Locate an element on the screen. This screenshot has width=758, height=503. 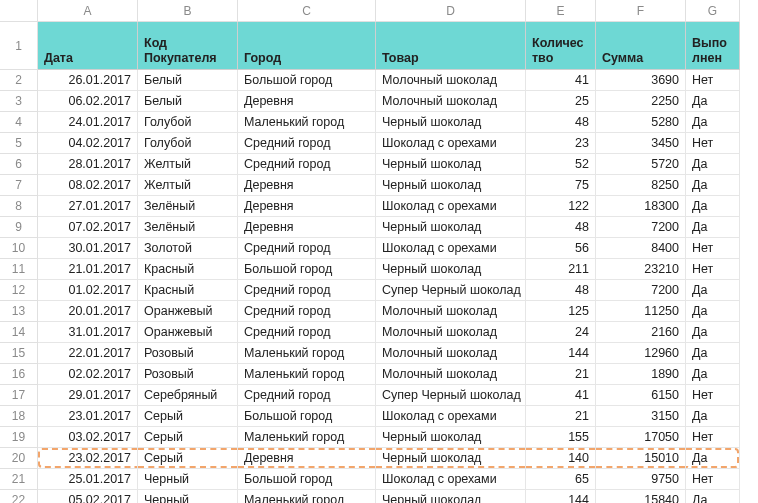
cell-D4: Черный шоколад is located at coordinates (451, 122).